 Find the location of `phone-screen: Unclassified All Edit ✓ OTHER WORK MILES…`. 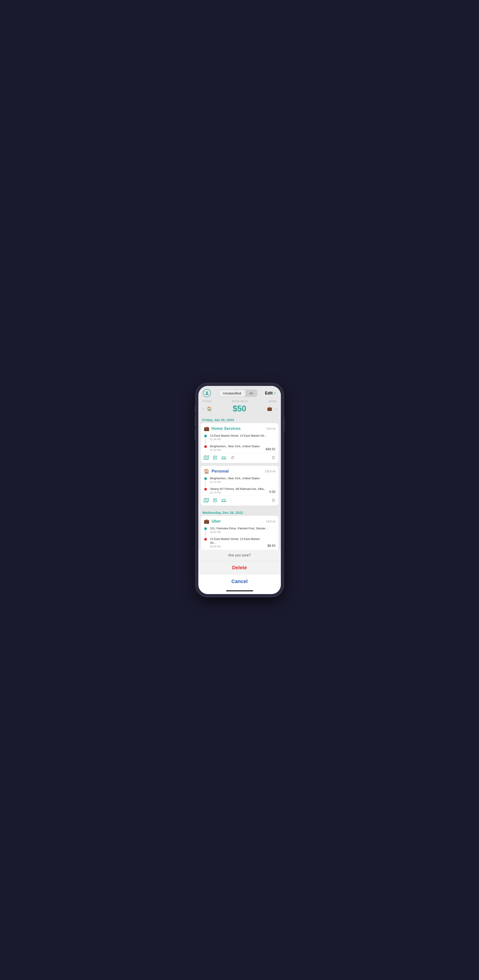

phone-screen: Unclassified All Edit ✓ OTHER WORK MILES… is located at coordinates (240, 490).